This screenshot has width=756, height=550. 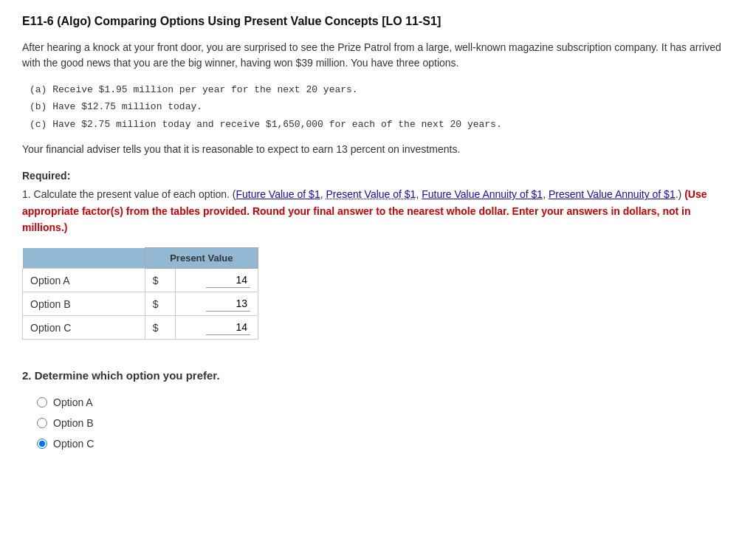 What do you see at coordinates (140, 328) in the screenshot?
I see `table-row: Option C $` at bounding box center [140, 328].